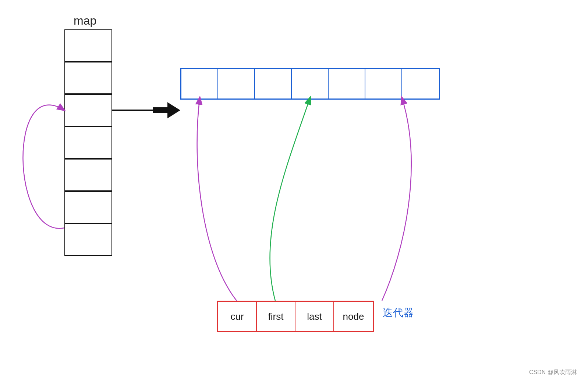 This screenshot has width=588, height=383. What do you see at coordinates (310, 84) in the screenshot?
I see `bucket-array` at bounding box center [310, 84].